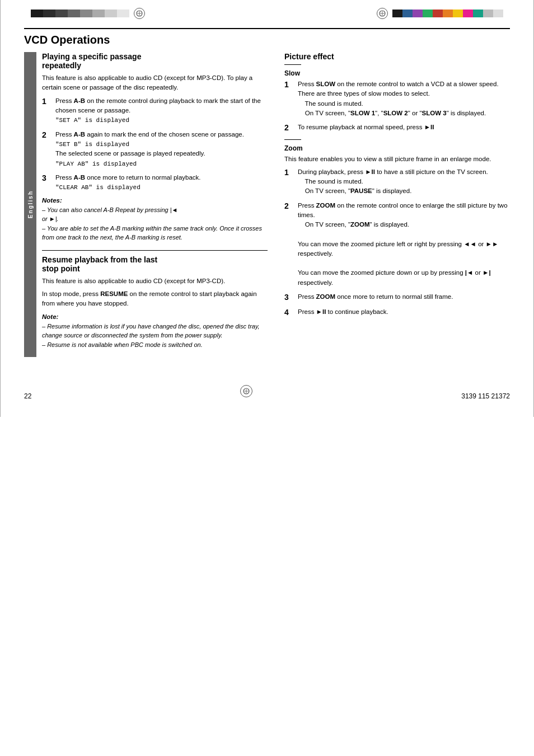 This screenshot has height=756, width=534. I want to click on playing-passage-heading: Playing a specific passage repeatedly, so click(154, 61).